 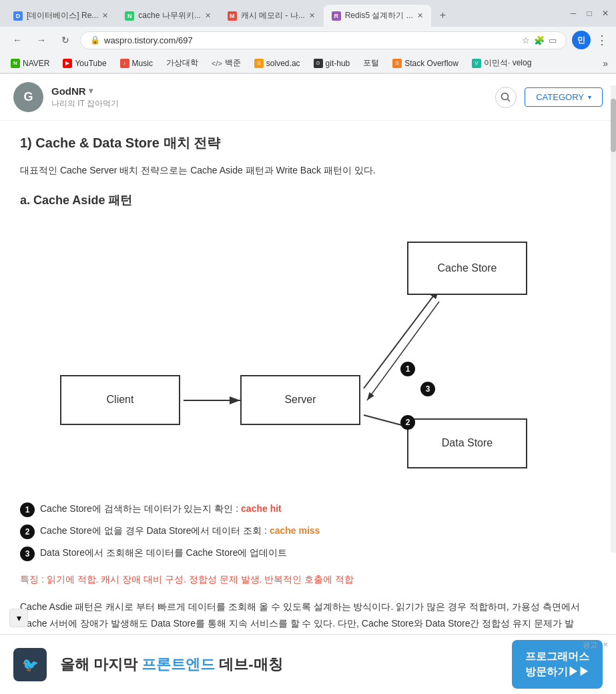 I want to click on extension-icon: 🧩, so click(x=539, y=40).